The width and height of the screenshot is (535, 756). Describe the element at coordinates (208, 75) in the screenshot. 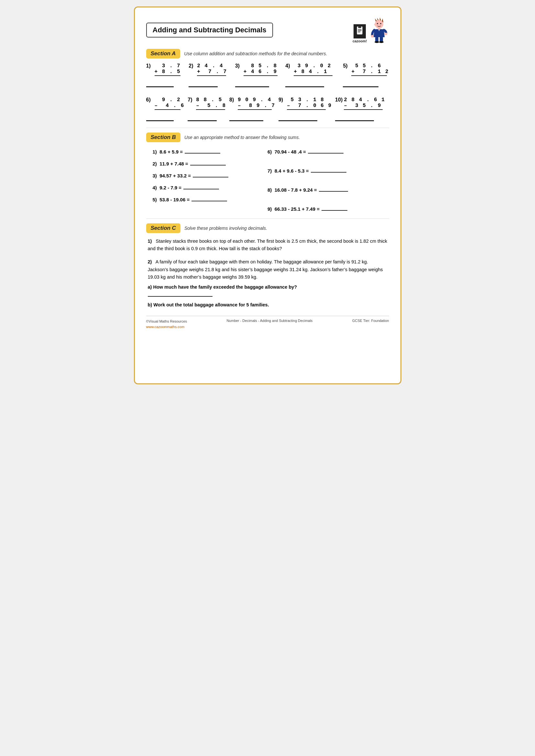

I see `problem-2: 2) 2 4 . 4 + 7 . 7` at that location.